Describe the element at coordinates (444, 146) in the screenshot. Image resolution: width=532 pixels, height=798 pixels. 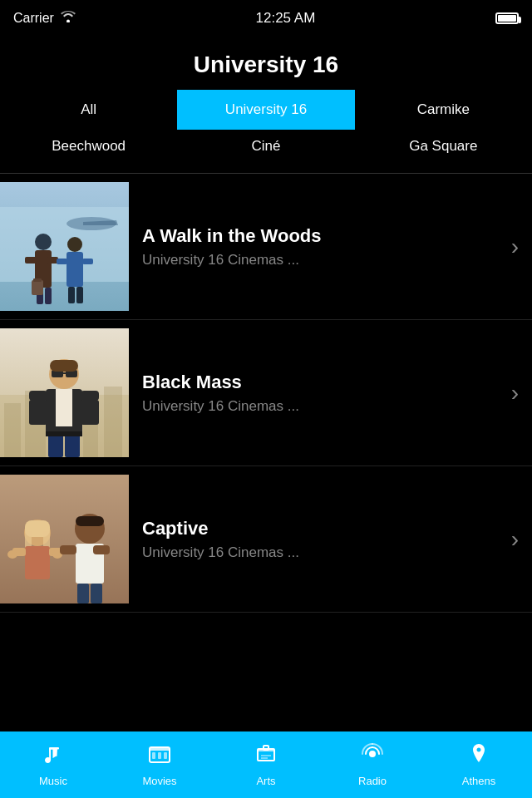
I see `filter-tab-gasquare: Ga Square` at that location.